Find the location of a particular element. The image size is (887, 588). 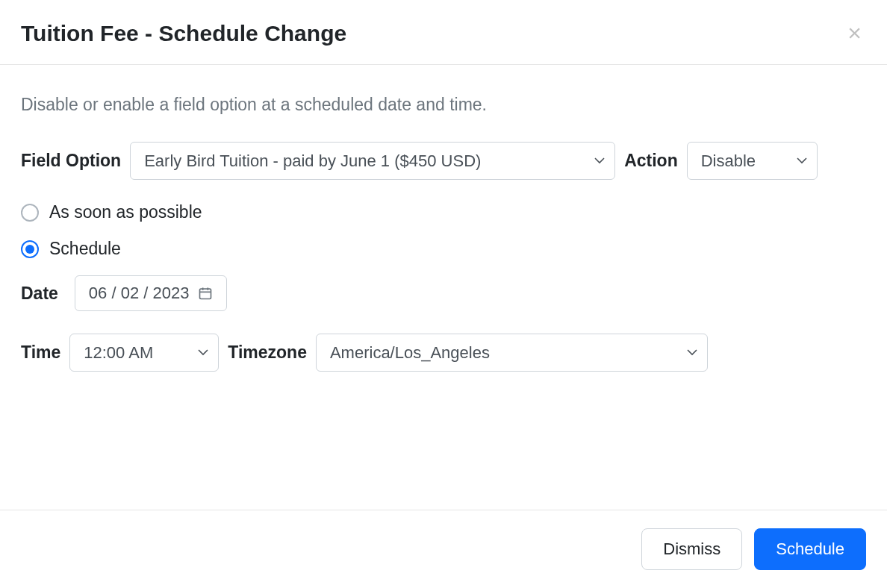

action-label: Action is located at coordinates (651, 161).